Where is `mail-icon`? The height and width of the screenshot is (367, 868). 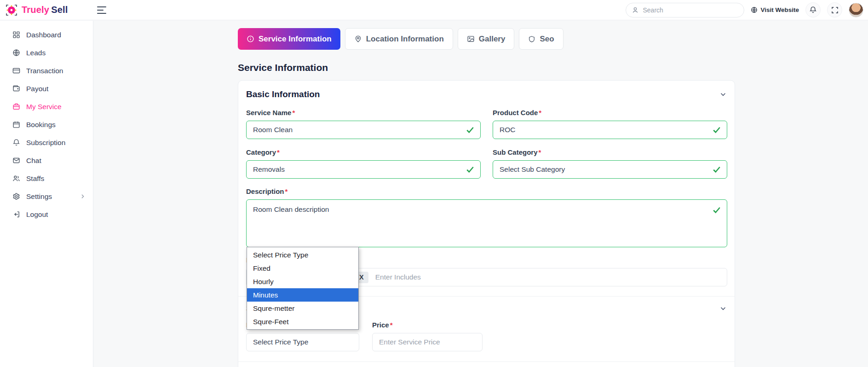 mail-icon is located at coordinates (17, 160).